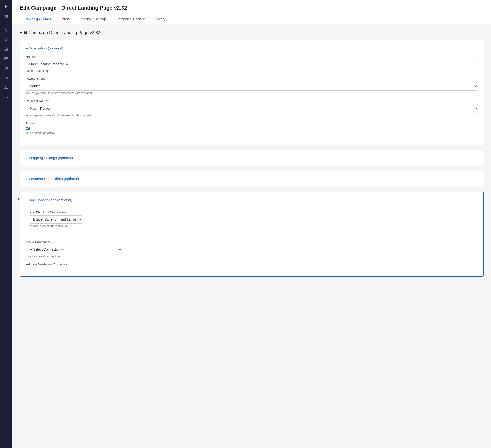 This screenshot has width=491, height=448. What do you see at coordinates (252, 57) in the screenshot?
I see `name-label: Name:*` at bounding box center [252, 57].